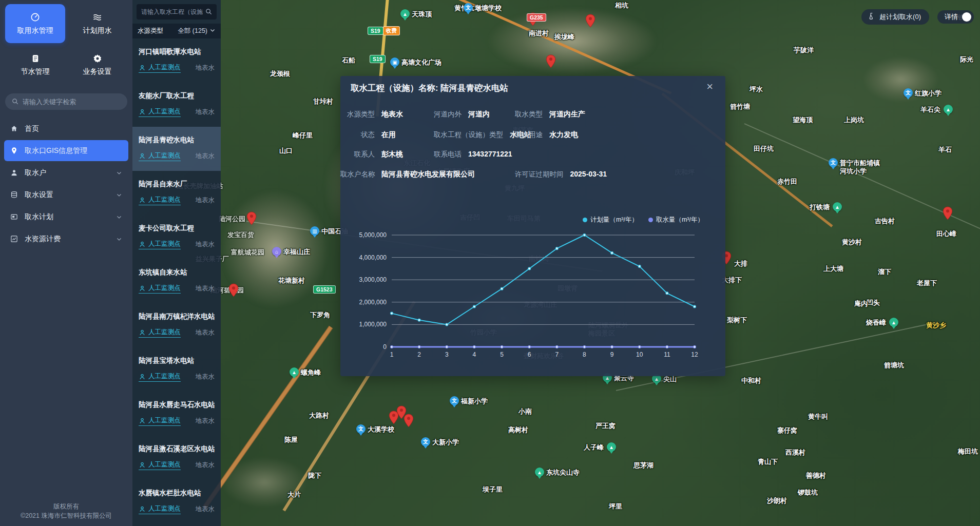 The width and height of the screenshot is (980, 526). I want to click on field-label: 取水类型, so click(529, 114).